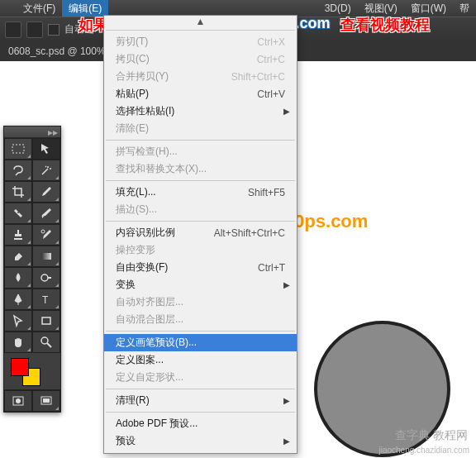 The image size is (476, 458). What do you see at coordinates (381, 8) in the screenshot?
I see `menu-view: 视图(V)` at bounding box center [381, 8].